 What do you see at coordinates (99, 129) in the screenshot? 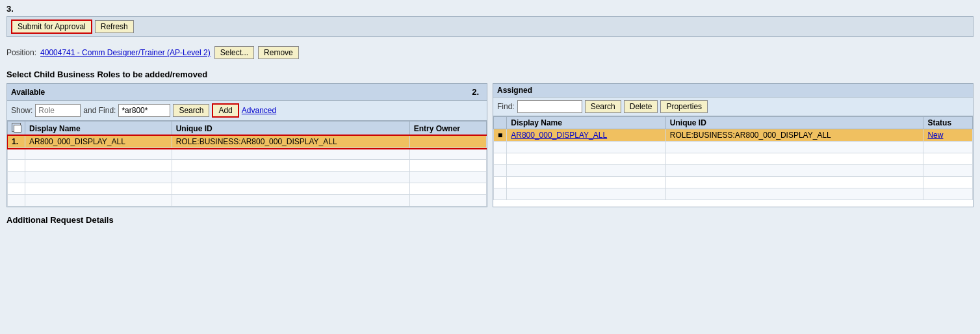
I see `available-col-display-name: Display Name` at bounding box center [99, 129].